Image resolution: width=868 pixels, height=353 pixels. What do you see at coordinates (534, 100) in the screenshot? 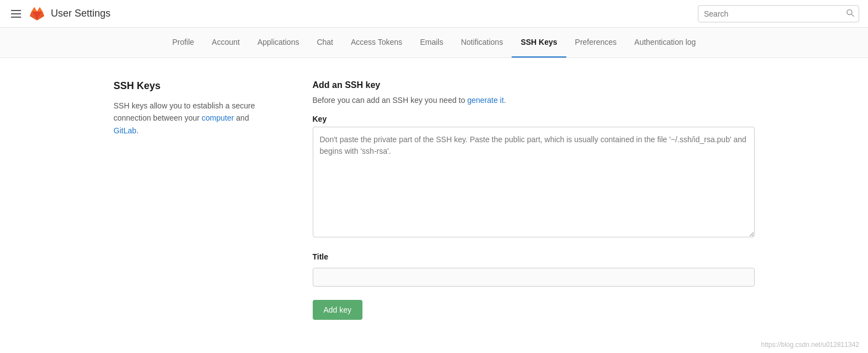
I see `generate-text: Before you can add an SSH key you need t…` at bounding box center [534, 100].